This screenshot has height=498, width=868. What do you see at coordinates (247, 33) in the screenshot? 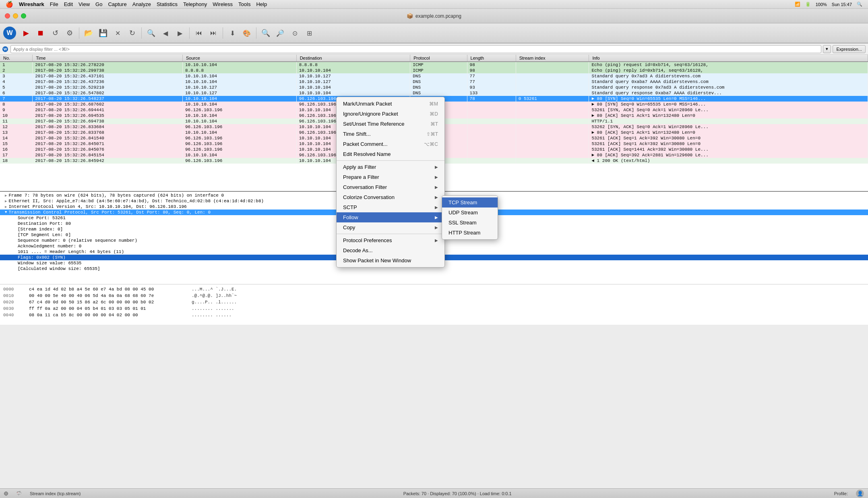
I see `colorize-button: 🎨` at bounding box center [247, 33].